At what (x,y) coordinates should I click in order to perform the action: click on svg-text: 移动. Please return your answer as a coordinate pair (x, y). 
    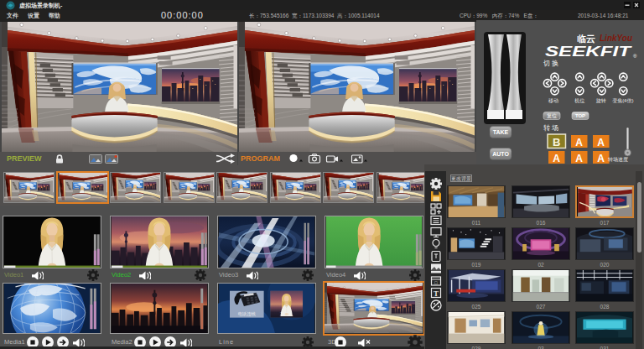
    Looking at the image, I should click on (553, 101).